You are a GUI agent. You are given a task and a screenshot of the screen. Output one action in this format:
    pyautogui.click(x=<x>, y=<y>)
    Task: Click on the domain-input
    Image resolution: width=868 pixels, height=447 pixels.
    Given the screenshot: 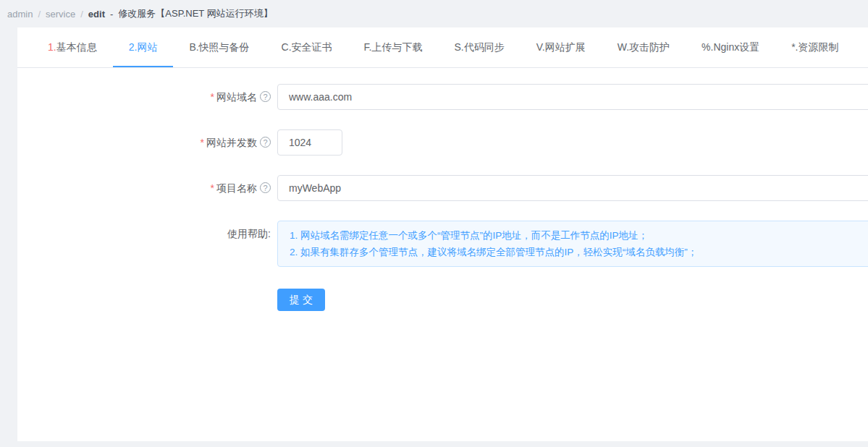 What is the action you would take?
    pyautogui.click(x=573, y=97)
    